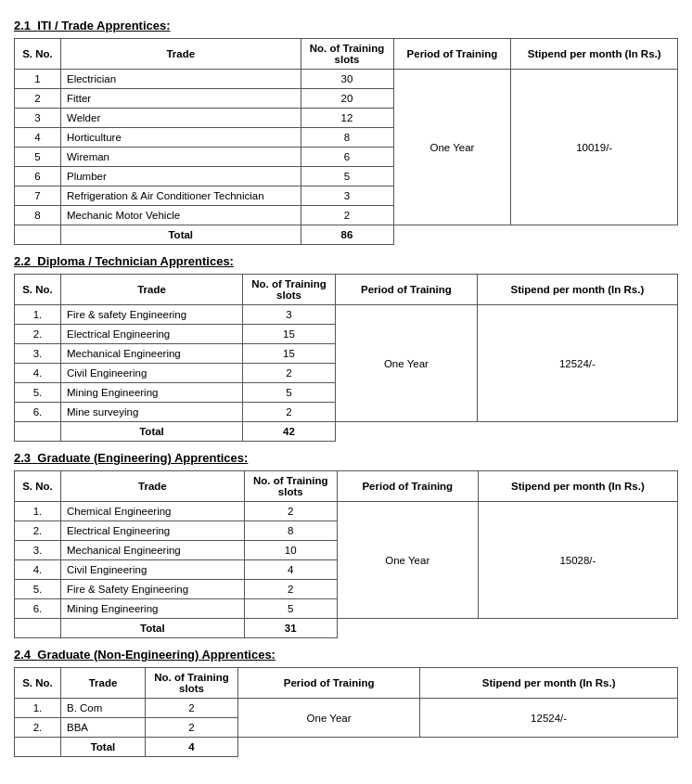 The height and width of the screenshot is (784, 692). What do you see at coordinates (152, 315) in the screenshot?
I see `trade-cell: Fire & safety Engineering` at bounding box center [152, 315].